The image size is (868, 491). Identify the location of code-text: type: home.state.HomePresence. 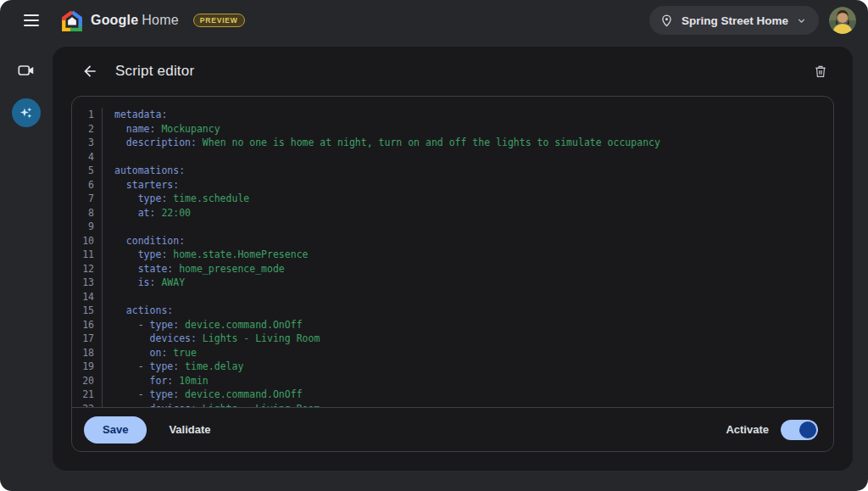
(205, 254).